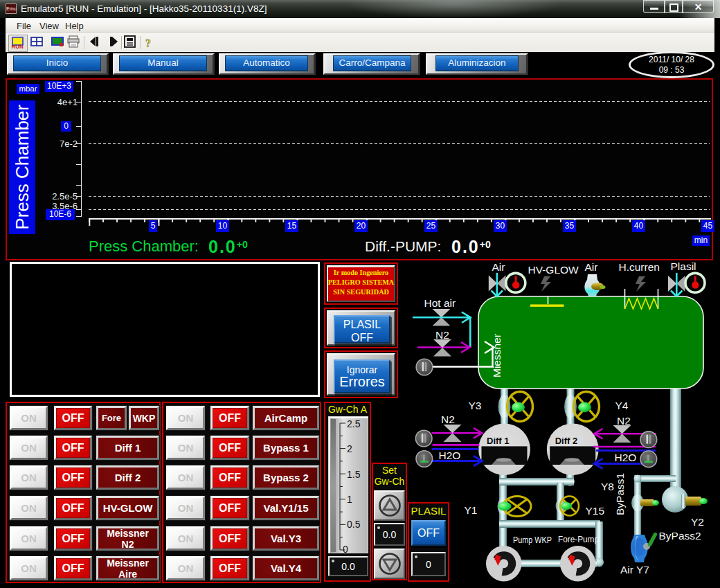  I want to click on svg-text: 2, so click(350, 449).